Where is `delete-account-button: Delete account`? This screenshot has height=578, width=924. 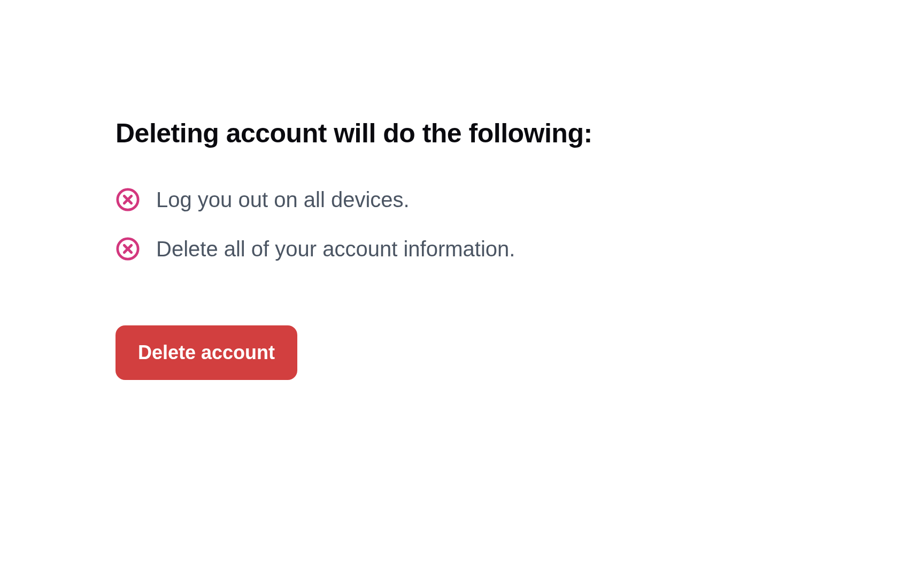 delete-account-button: Delete account is located at coordinates (206, 353).